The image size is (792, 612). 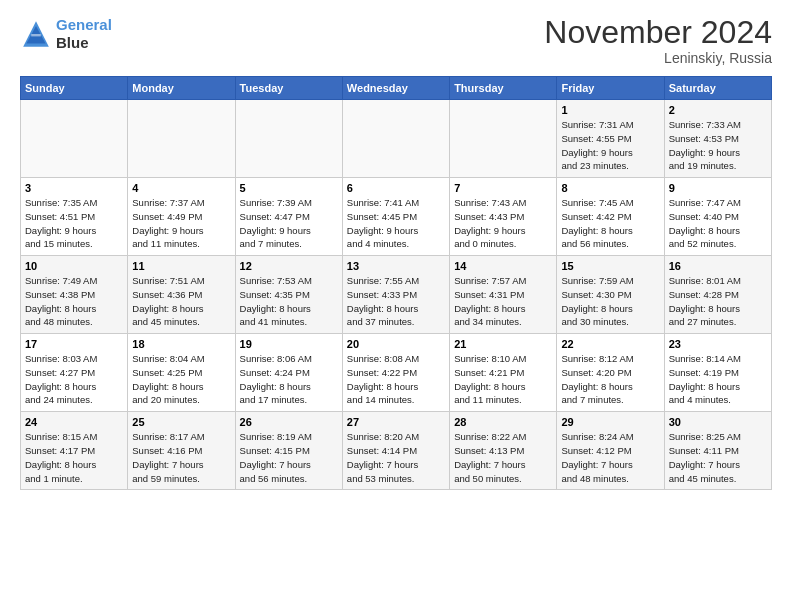 I want to click on calendar-cell: 1Sunrise: 7:31 AM Sunset: 4:55 PM Daylig…, so click(x=610, y=139).